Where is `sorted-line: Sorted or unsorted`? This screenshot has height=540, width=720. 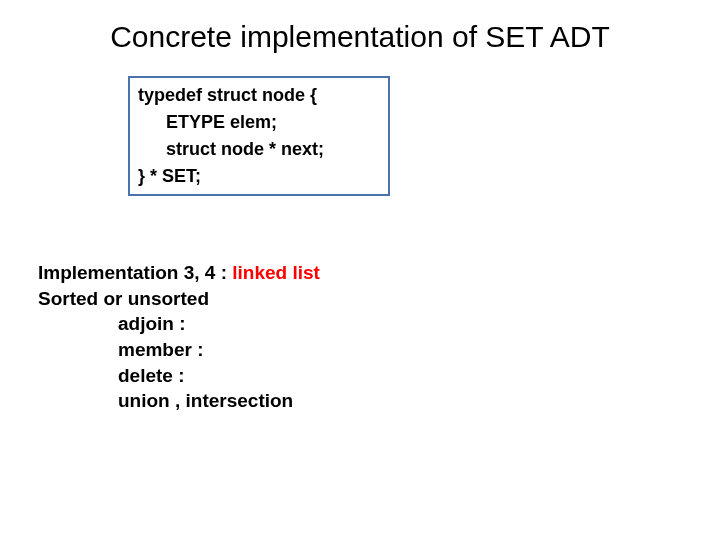 sorted-line: Sorted or unsorted is located at coordinates (179, 299).